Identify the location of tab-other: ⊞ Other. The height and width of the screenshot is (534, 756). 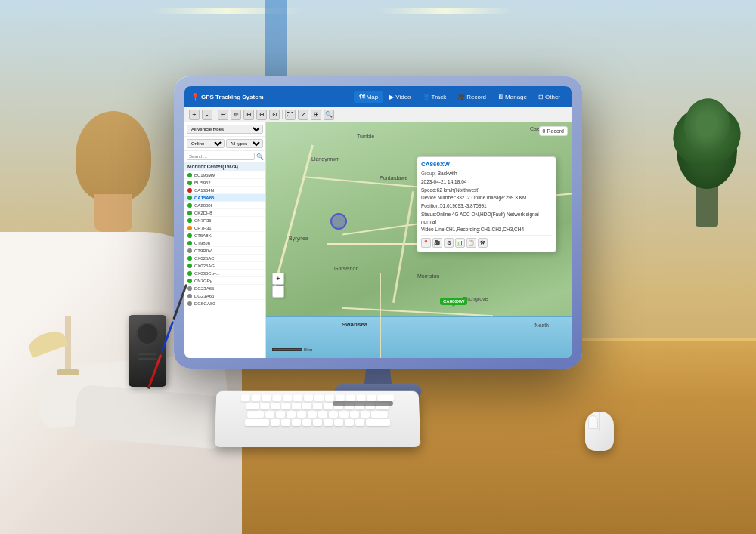
(549, 97).